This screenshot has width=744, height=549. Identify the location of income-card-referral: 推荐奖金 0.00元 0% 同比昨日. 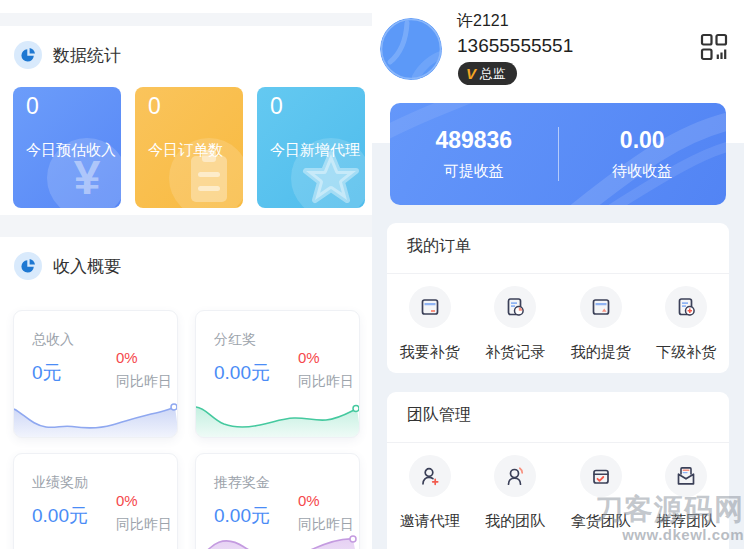
(278, 501).